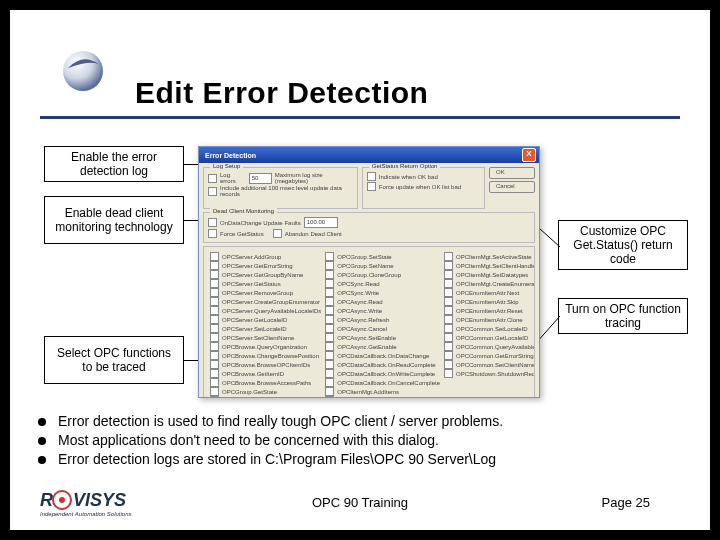 This screenshot has height=540, width=720. Describe the element at coordinates (233, 178) in the screenshot. I see `log-enable-label: Log errors` at that location.